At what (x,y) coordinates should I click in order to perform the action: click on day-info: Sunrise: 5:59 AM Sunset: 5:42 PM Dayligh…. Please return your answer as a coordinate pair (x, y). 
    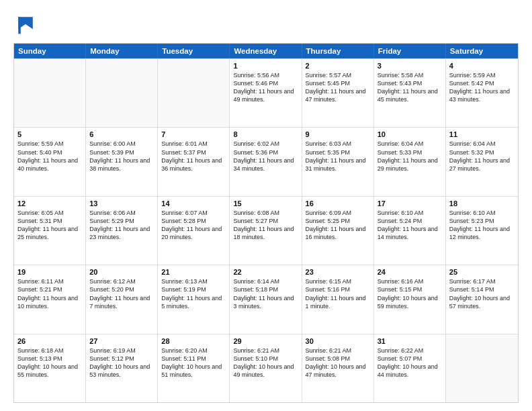
    Looking at the image, I should click on (482, 87).